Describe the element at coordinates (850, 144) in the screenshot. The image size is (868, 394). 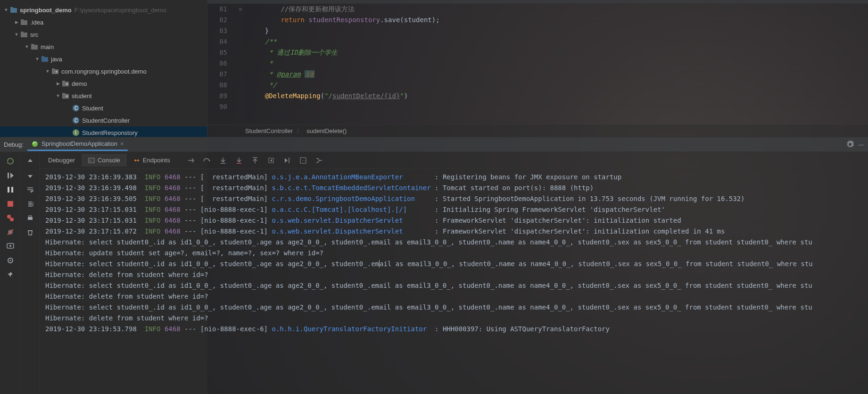
I see `gear-icon` at that location.